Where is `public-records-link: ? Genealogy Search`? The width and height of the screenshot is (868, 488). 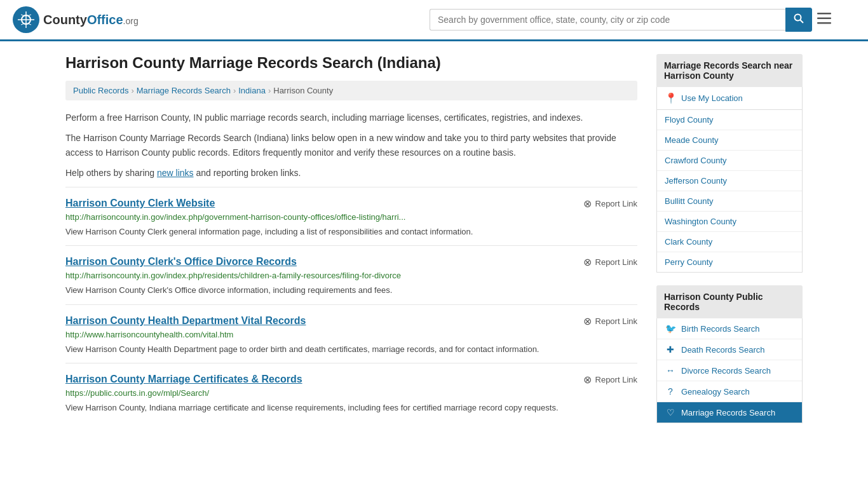
public-records-link: ? Genealogy Search is located at coordinates (729, 391).